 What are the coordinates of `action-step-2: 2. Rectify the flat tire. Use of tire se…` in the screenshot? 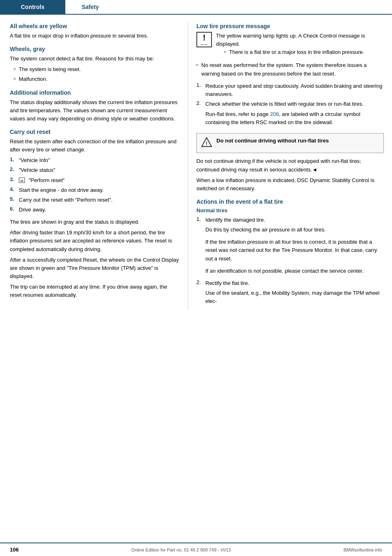 It's located at (290, 294).